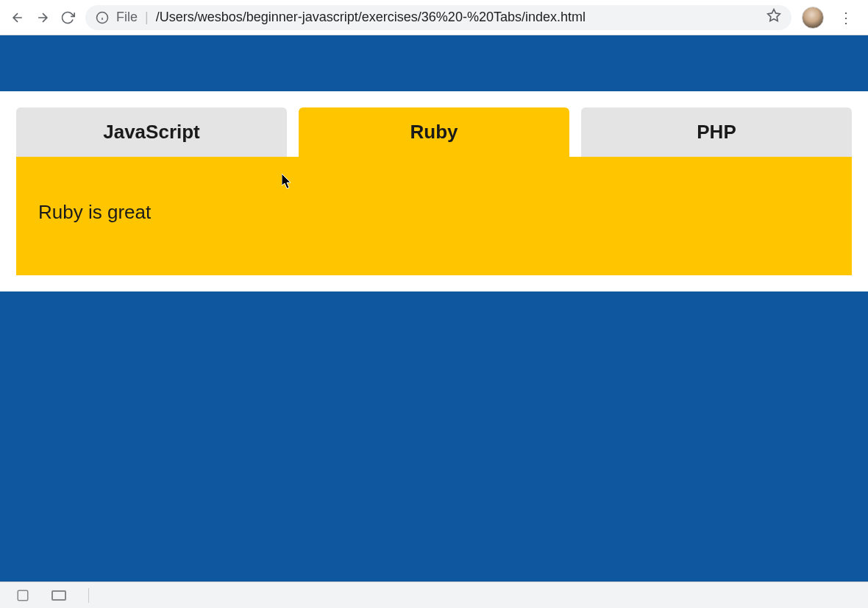 The image size is (868, 608). What do you see at coordinates (434, 132) in the screenshot?
I see `tab-ruby: Ruby` at bounding box center [434, 132].